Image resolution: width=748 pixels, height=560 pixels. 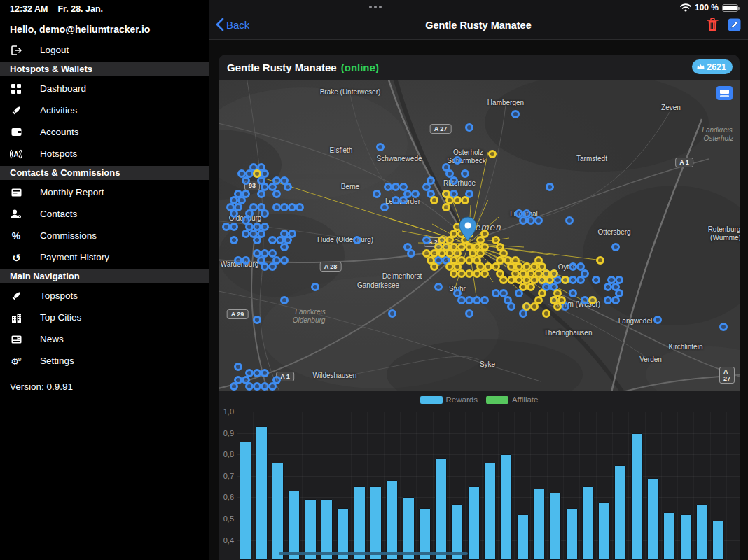 What do you see at coordinates (104, 88) in the screenshot?
I see `sidebar-item-dashboard: Dashboard` at bounding box center [104, 88].